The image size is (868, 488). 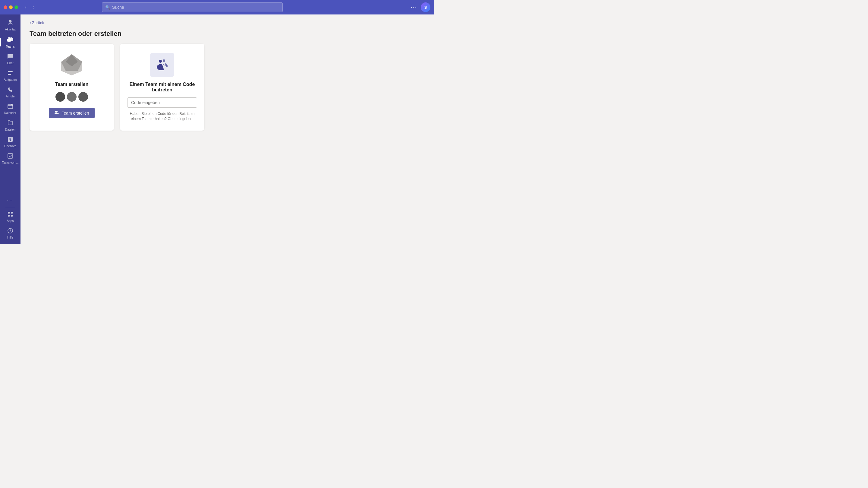 What do you see at coordinates (10, 59) in the screenshot?
I see `sidebar-item-chat: Chat` at bounding box center [10, 59].